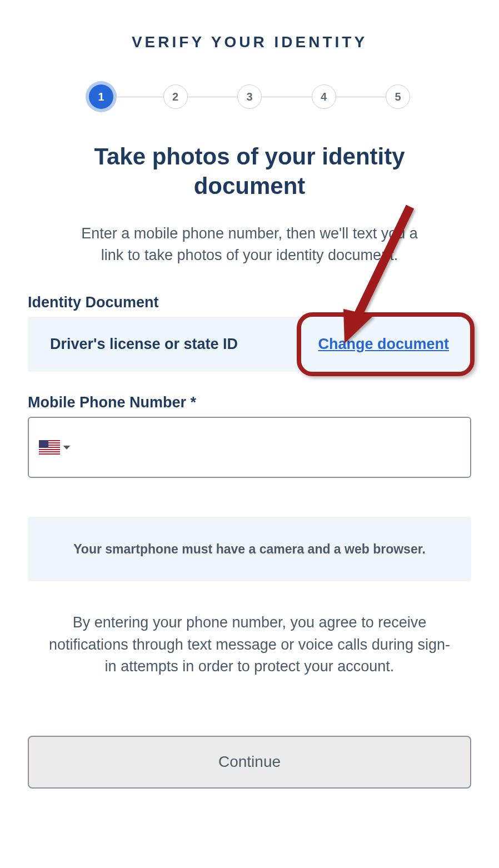 The width and height of the screenshot is (499, 868). I want to click on continue-button: Continue, so click(250, 762).